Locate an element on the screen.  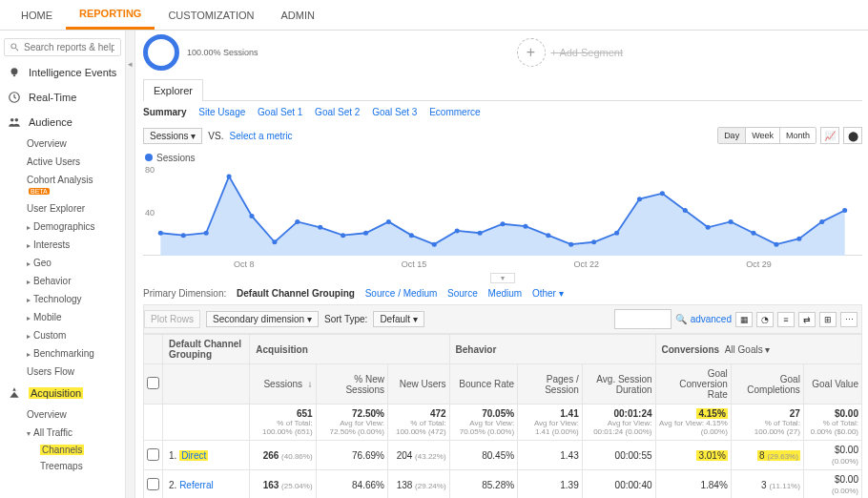
sidebar-item-acquisition: Acquisition is located at coordinates (63, 393).